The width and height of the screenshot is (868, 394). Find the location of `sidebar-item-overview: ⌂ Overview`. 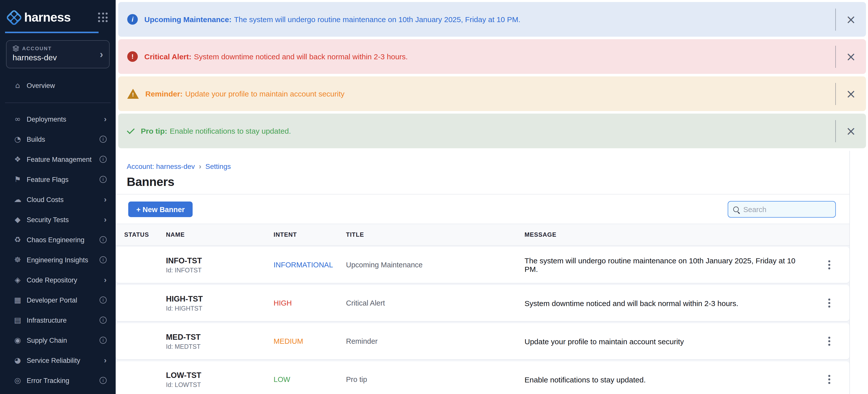

sidebar-item-overview: ⌂ Overview is located at coordinates (58, 86).